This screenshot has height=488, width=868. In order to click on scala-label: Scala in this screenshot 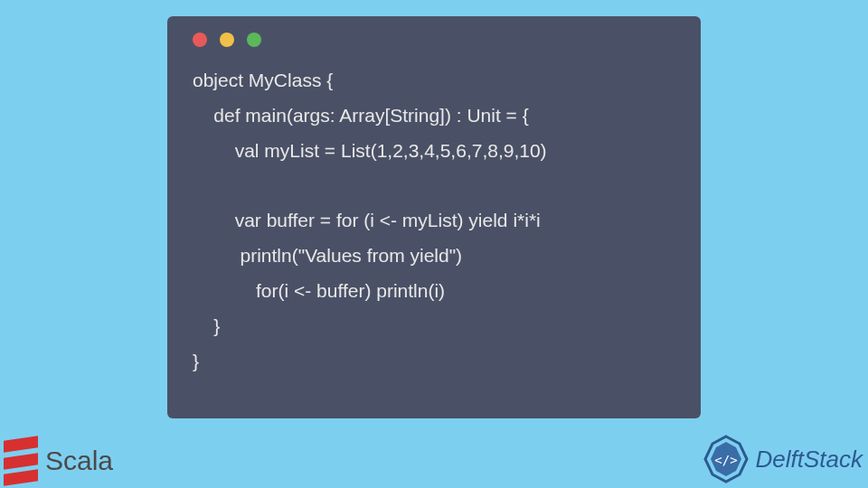, I will do `click(80, 461)`.